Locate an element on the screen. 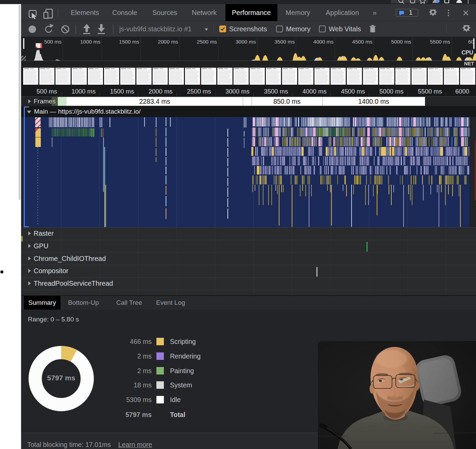 The image size is (476, 449). svg-text: 60 is located at coordinates (471, 41).